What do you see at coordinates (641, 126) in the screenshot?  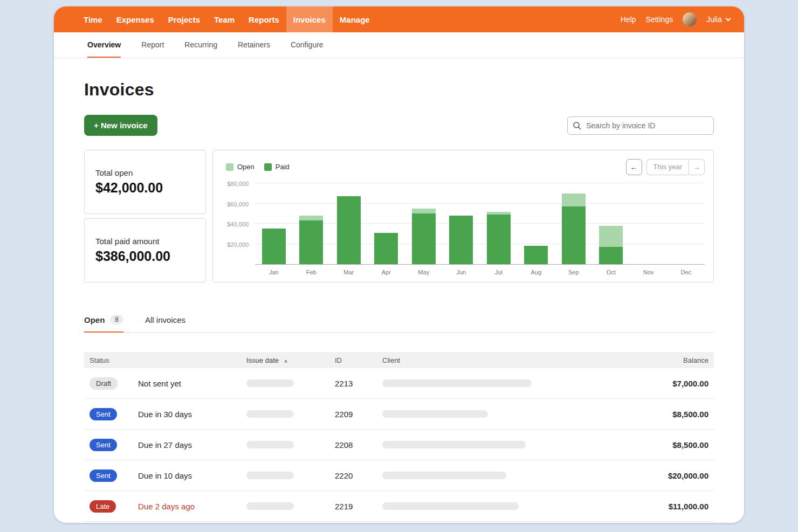 I see `search-box` at bounding box center [641, 126].